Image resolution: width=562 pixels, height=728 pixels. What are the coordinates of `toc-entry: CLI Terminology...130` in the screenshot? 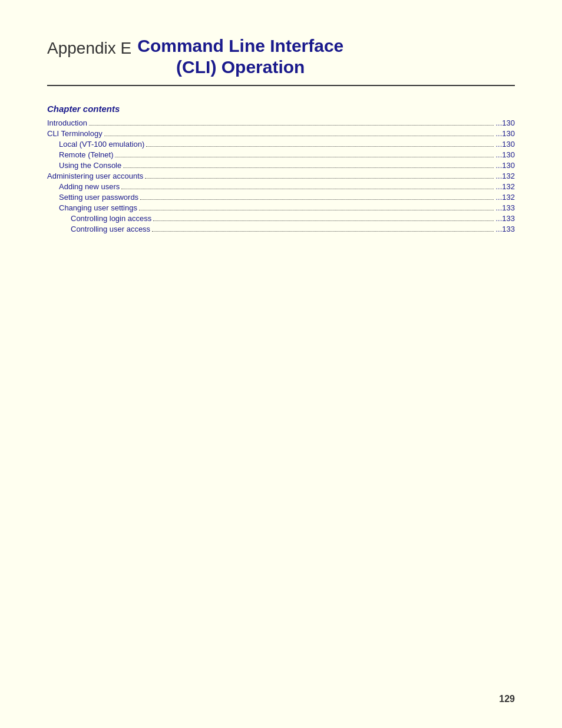 It's located at (281, 133).